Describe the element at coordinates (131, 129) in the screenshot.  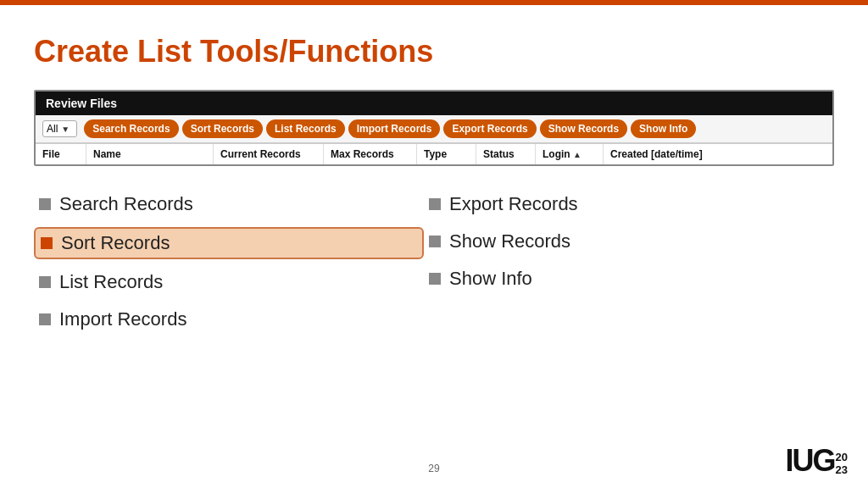
I see `search-records-button: Search Records` at that location.